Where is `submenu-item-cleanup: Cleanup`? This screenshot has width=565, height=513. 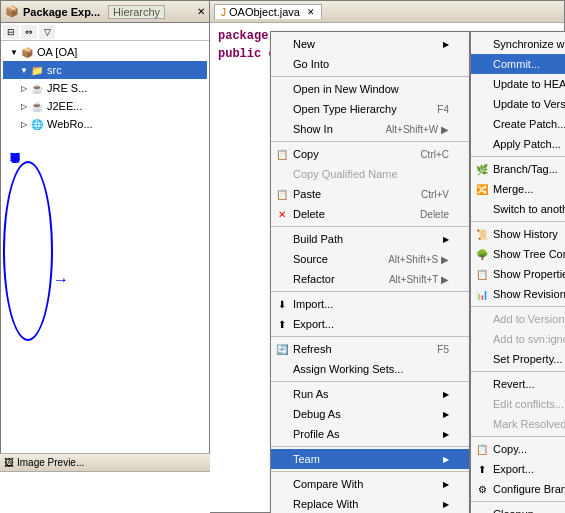
submenu-item-cleanup: Cleanup is located at coordinates (518, 508).